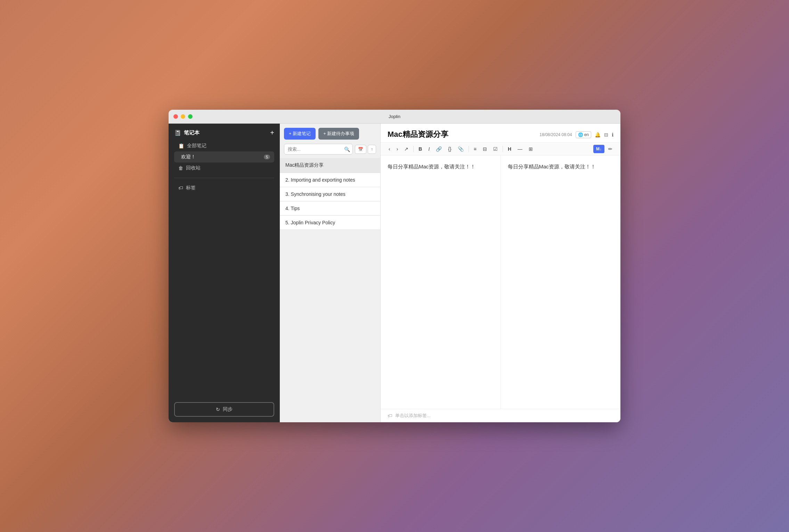 The image size is (789, 532). What do you see at coordinates (420, 149) in the screenshot?
I see `bold-button: B` at bounding box center [420, 149].